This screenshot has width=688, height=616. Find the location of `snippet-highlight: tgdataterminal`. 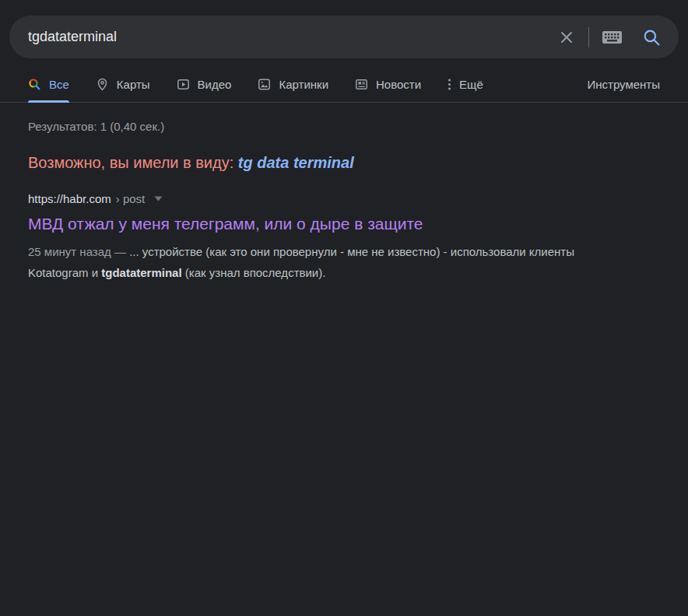

snippet-highlight: tgdataterminal is located at coordinates (142, 272).